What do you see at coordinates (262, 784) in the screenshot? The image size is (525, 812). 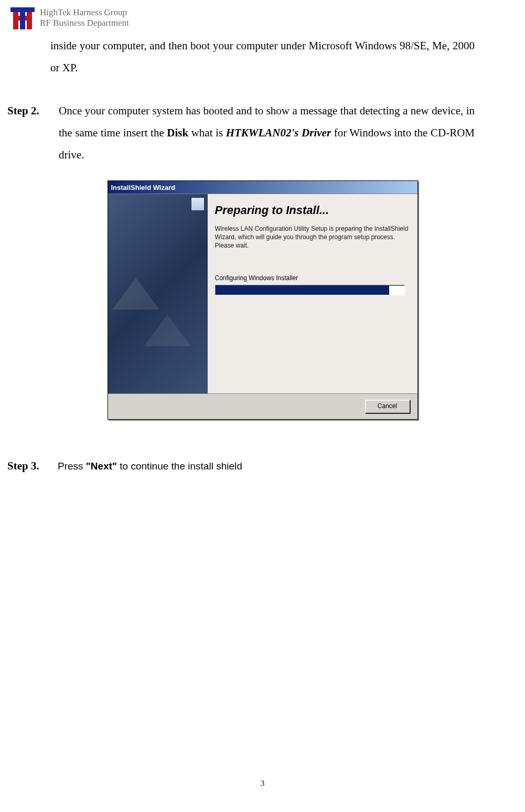 I see `page-number: 3` at bounding box center [262, 784].